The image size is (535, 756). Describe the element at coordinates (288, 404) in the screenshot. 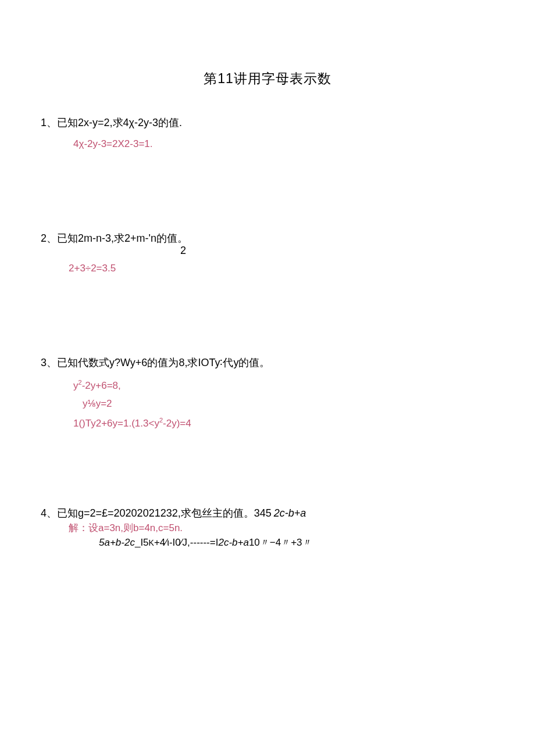

I see `answer-3-line2: y⅛y=2` at that location.